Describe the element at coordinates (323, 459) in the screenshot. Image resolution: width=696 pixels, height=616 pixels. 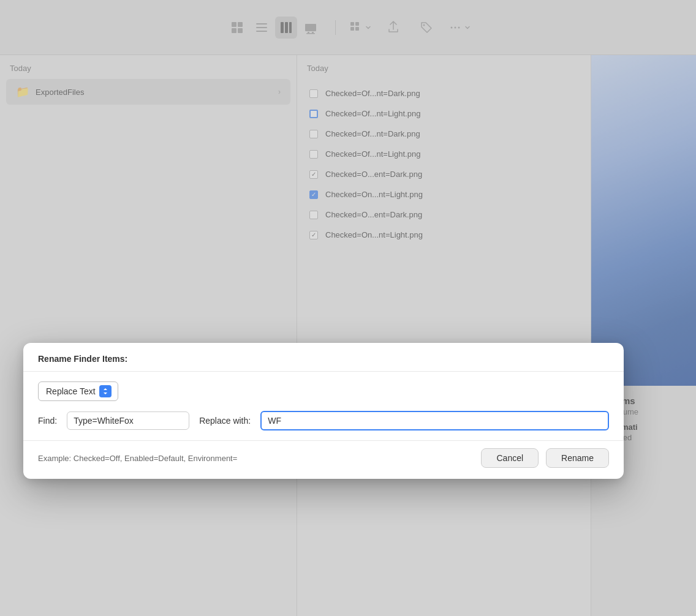
I see `dialog-footer: Example: Checked=Off, Enabled=Default, E…` at that location.